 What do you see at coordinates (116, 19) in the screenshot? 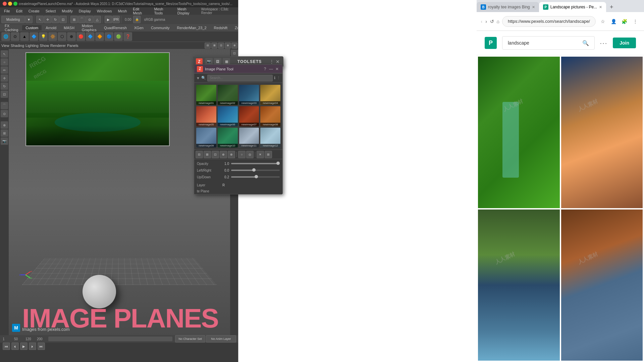
I see `ipr-btn: IPR` at bounding box center [116, 19].